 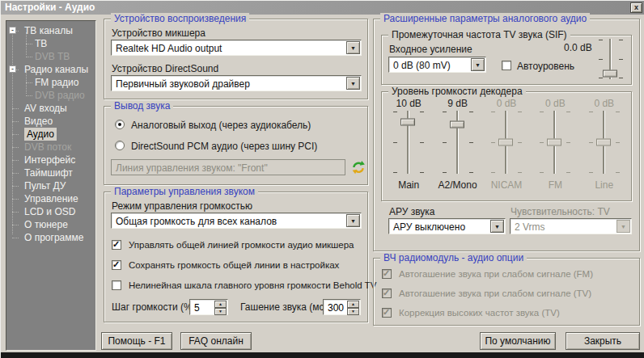 What do you see at coordinates (216, 341) in the screenshot?
I see `faq-button: FAQ онлайн` at bounding box center [216, 341].